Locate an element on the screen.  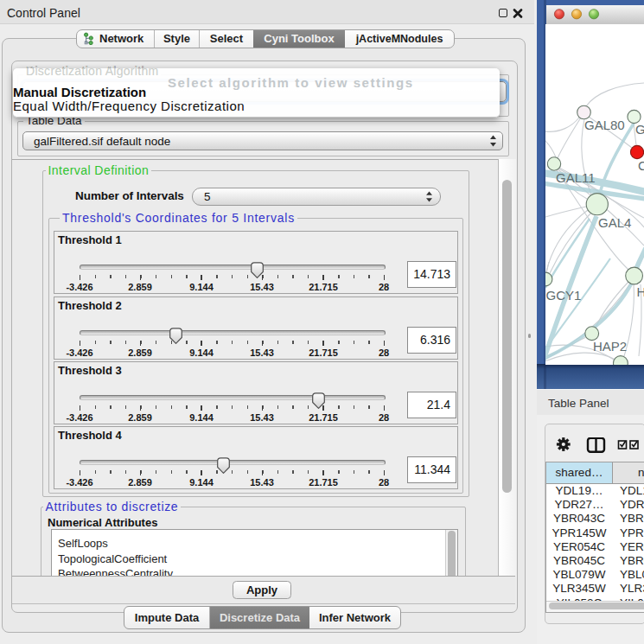
svg-text: GA is located at coordinates (640, 130).